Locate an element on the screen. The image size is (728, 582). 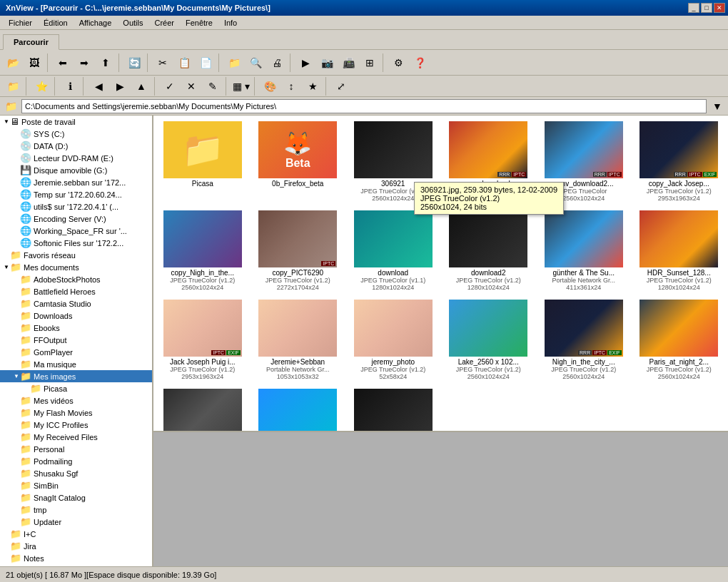
btn-up: ⬆ is located at coordinates (106, 63).